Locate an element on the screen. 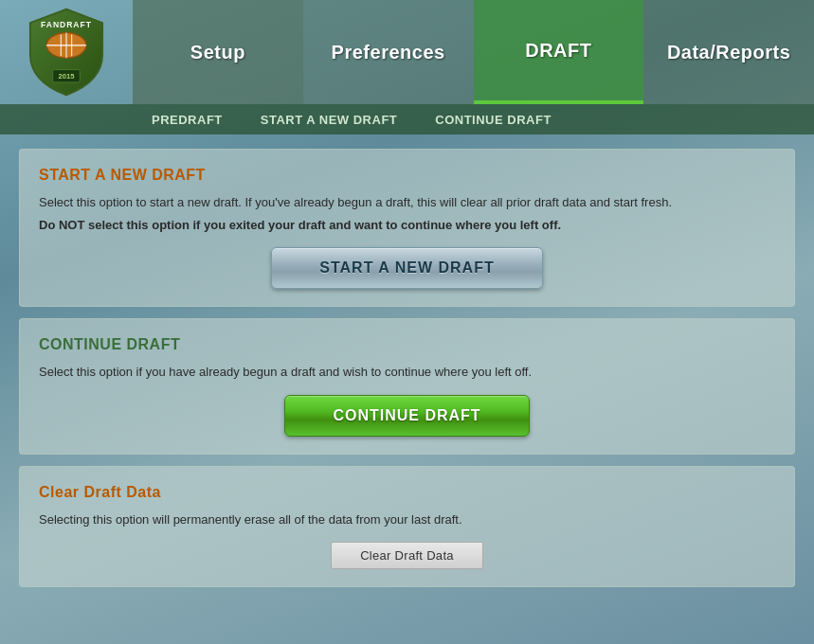  logo-area: 2015 FANDRAFT is located at coordinates (66, 52).